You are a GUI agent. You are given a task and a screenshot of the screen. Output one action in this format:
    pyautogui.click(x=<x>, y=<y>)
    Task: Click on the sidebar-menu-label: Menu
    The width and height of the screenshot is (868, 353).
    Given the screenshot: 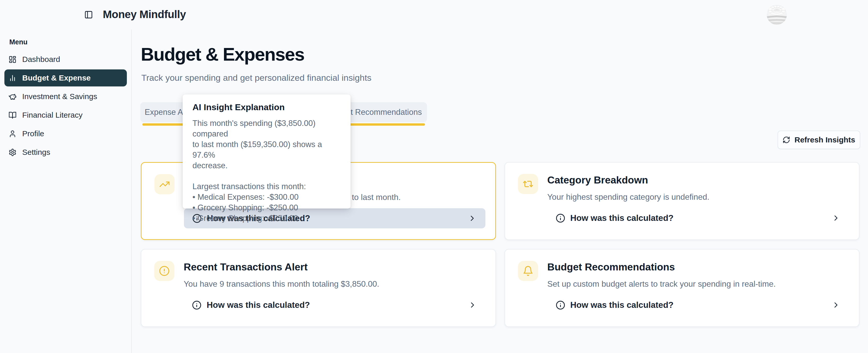 What is the action you would take?
    pyautogui.click(x=70, y=42)
    